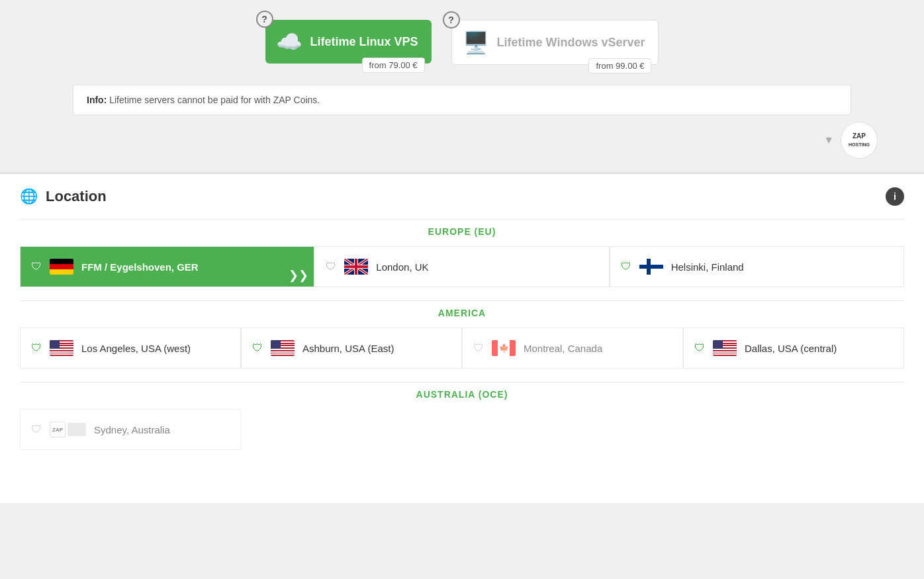 This screenshot has width=924, height=579. I want to click on location-header: 🌐 Location i, so click(462, 197).